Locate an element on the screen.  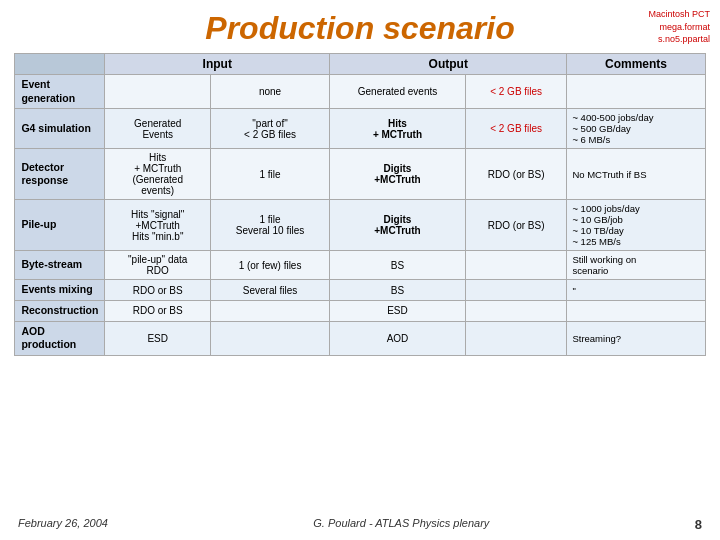
output2-aod-production is located at coordinates (516, 338).